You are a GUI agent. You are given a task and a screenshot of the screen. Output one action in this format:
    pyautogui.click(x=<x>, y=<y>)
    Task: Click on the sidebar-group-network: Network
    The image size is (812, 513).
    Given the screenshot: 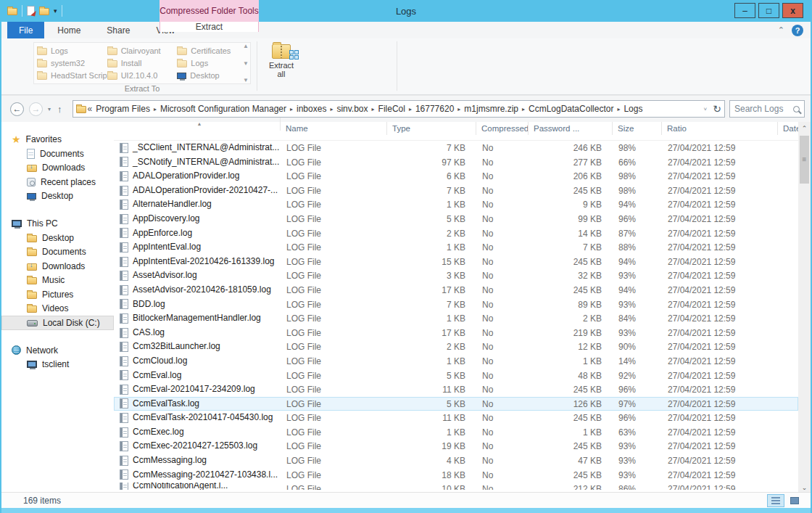 What is the action you would take?
    pyautogui.click(x=58, y=350)
    